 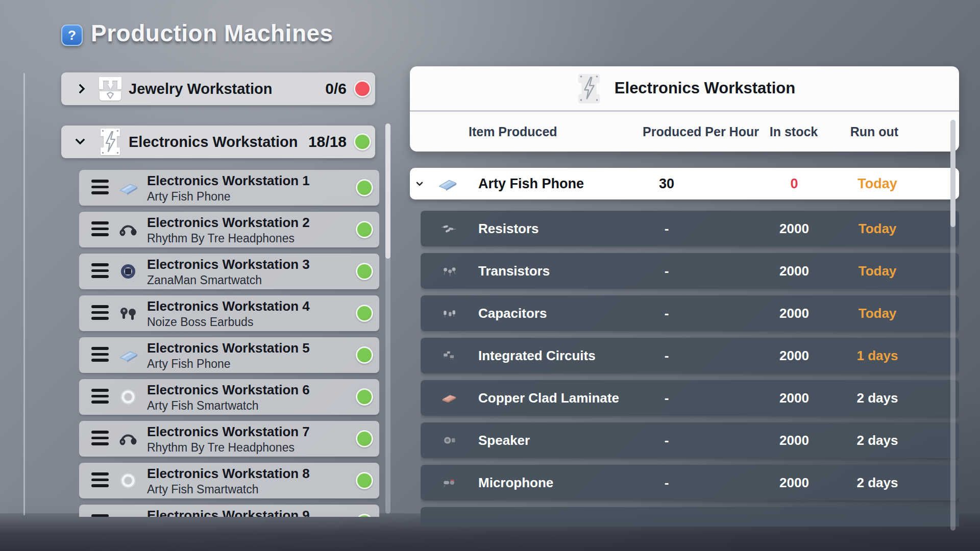 I want to click on in-stock-value: 0, so click(x=794, y=184).